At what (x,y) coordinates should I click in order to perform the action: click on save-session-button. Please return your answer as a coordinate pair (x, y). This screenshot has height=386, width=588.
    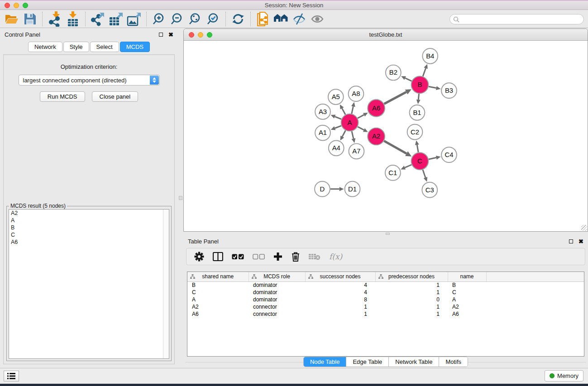
    Looking at the image, I should click on (30, 19).